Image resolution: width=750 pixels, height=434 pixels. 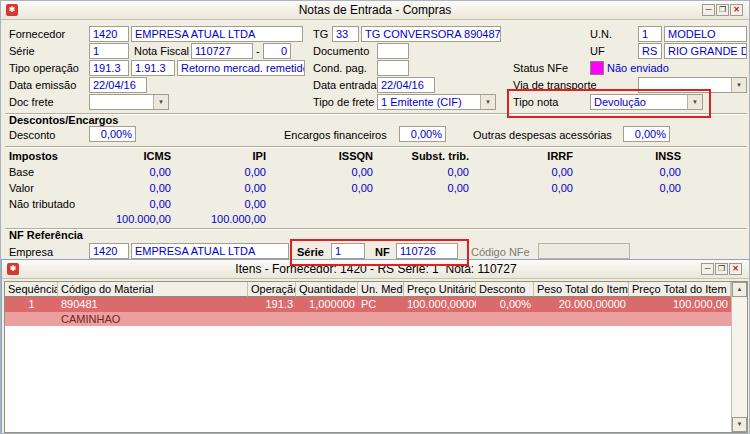 I want to click on table-row: 1 890481 191.3 1,000000 PC 100.000,00000…, so click(x=368, y=312).